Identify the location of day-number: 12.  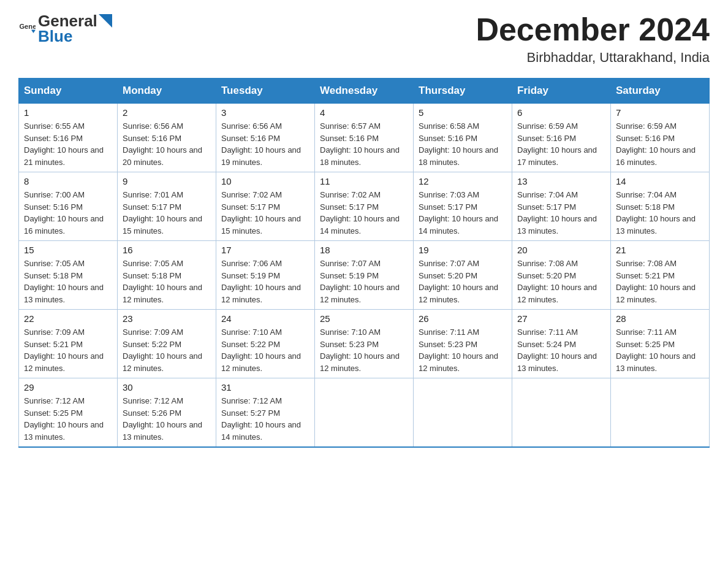
(463, 182).